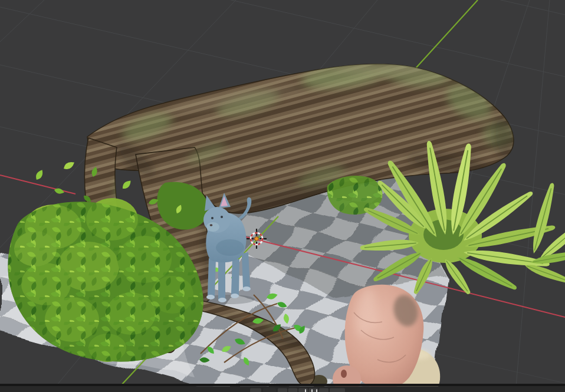  What do you see at coordinates (257, 239) in the screenshot?
I see `cursor-center-dot` at bounding box center [257, 239].